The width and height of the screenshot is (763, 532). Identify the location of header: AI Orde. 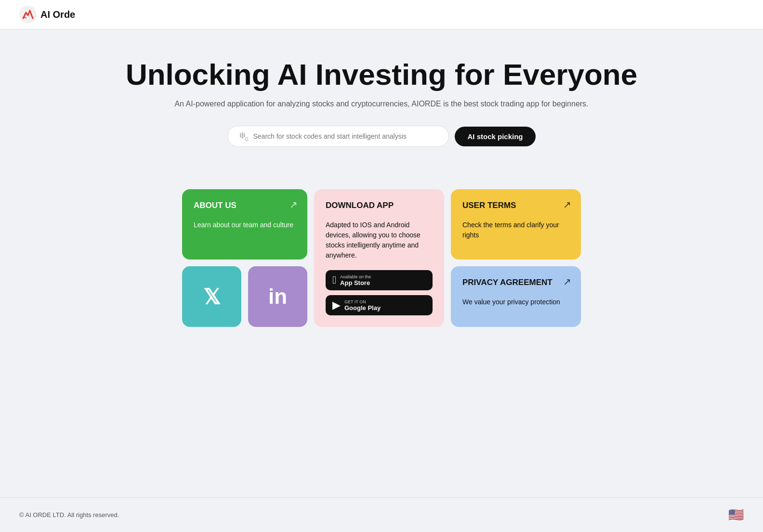
(382, 14).